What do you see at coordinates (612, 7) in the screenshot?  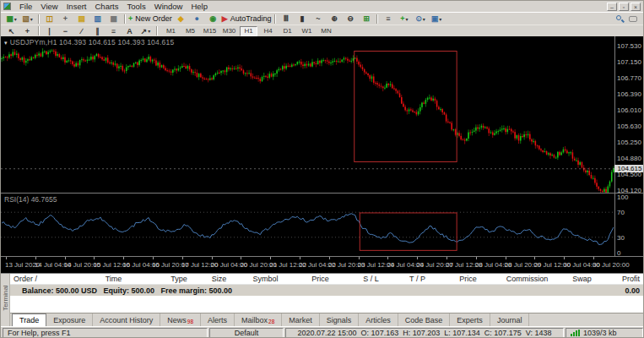 I see `minimize-button: –` at bounding box center [612, 7].